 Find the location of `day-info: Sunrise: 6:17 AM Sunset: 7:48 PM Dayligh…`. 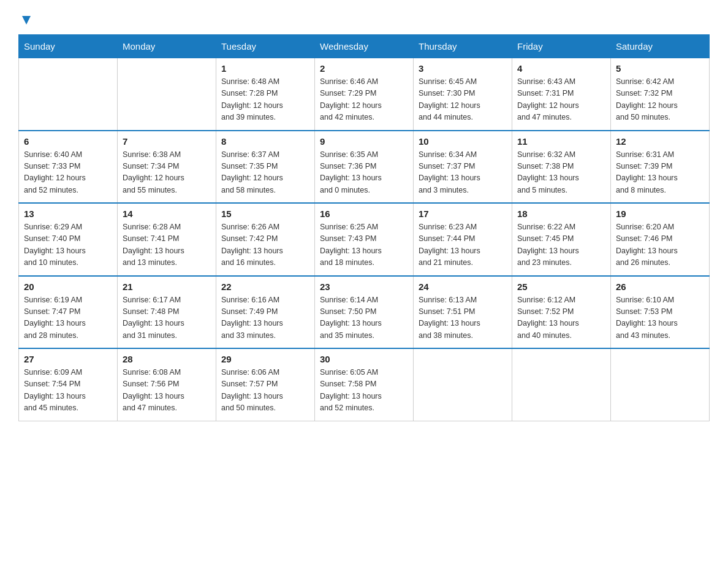

day-info: Sunrise: 6:17 AM Sunset: 7:48 PM Dayligh… is located at coordinates (167, 318).